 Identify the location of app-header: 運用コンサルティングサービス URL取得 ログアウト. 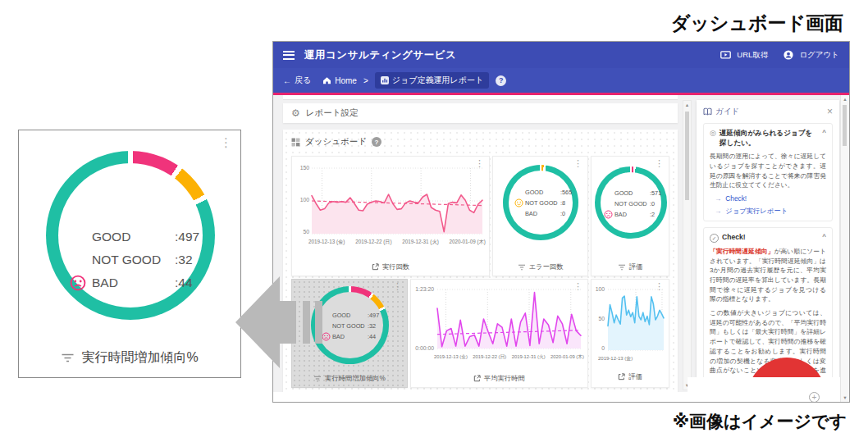
(561, 55).